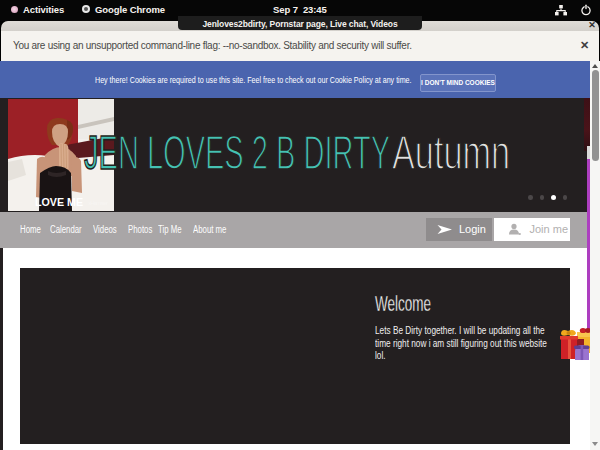 The width and height of the screenshot is (600, 450). Describe the element at coordinates (237, 152) in the screenshot. I see `svg-text: JEN LOVES 2 B DIRTY` at that location.